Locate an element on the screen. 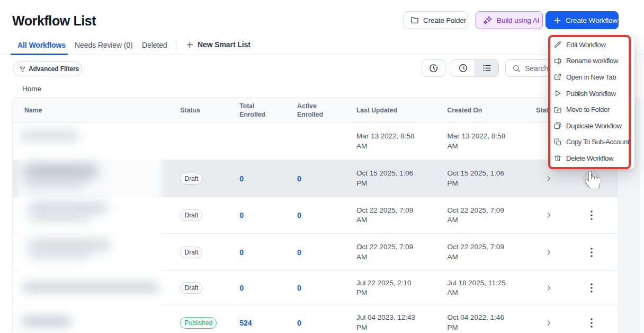  menu-item-delete-workflow: Delete Workflow is located at coordinates (594, 158).